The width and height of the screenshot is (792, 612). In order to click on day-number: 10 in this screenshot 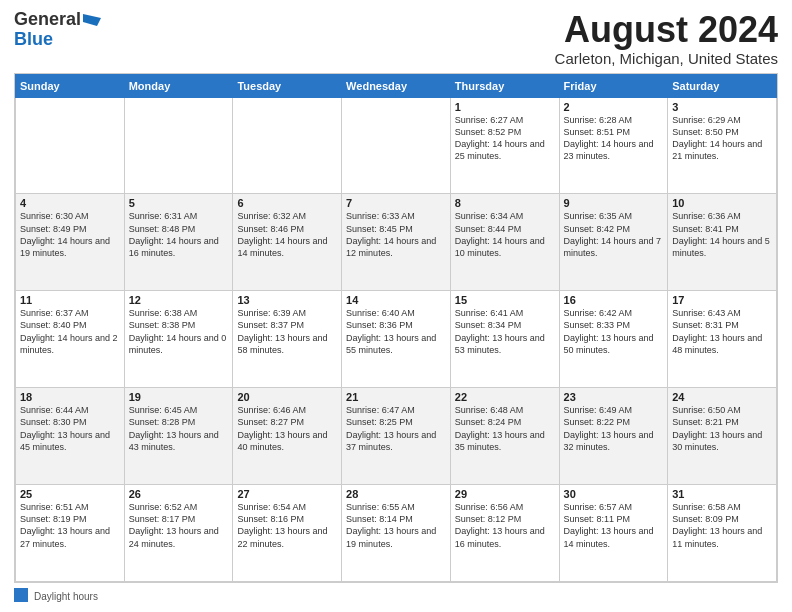, I will do `click(722, 203)`.